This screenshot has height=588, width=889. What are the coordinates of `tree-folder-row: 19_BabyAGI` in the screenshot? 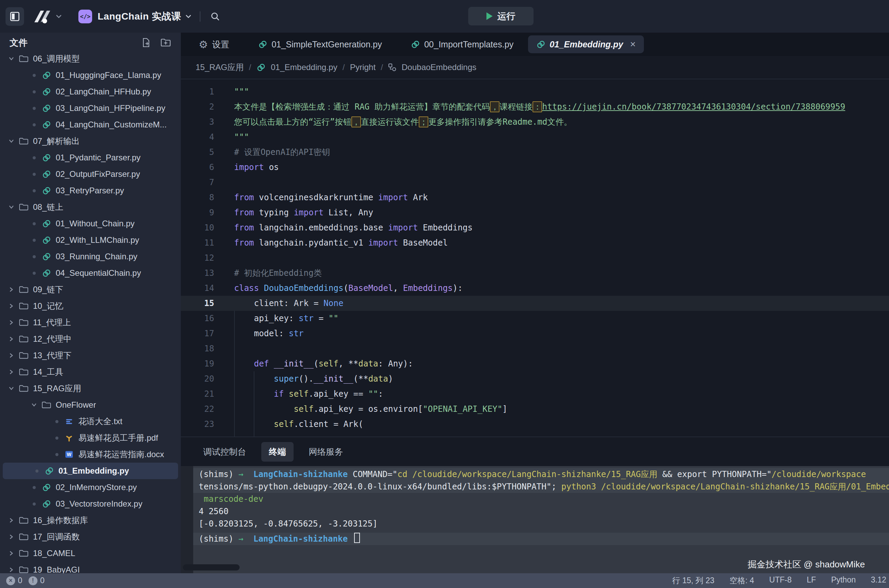 It's located at (90, 567).